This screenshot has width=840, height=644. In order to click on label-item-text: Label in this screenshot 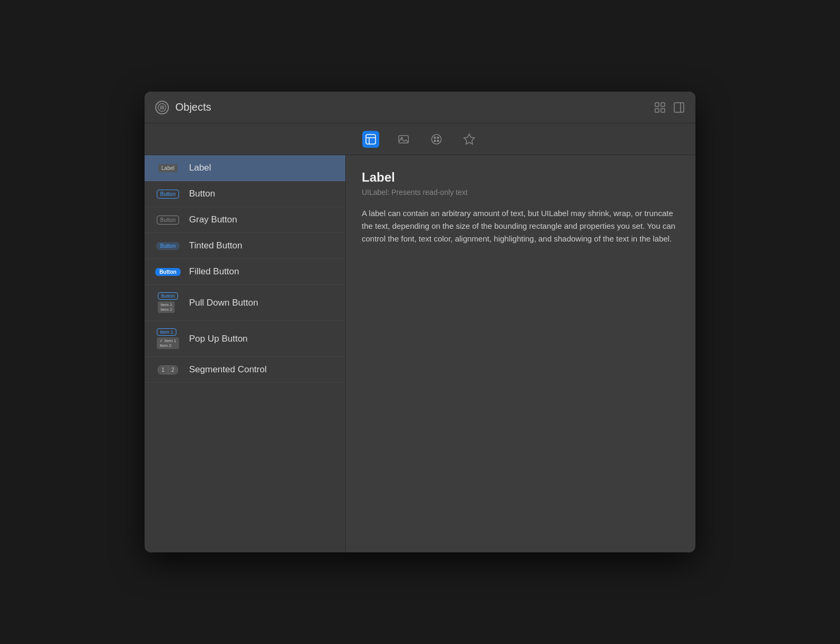, I will do `click(200, 168)`.